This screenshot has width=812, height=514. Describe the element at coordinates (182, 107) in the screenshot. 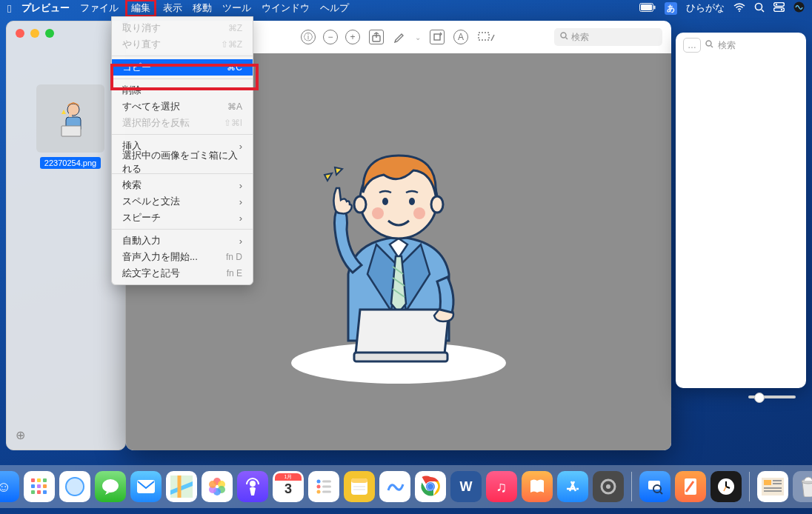

I see `menu-item-select-all: すべてを選択⌘A` at that location.